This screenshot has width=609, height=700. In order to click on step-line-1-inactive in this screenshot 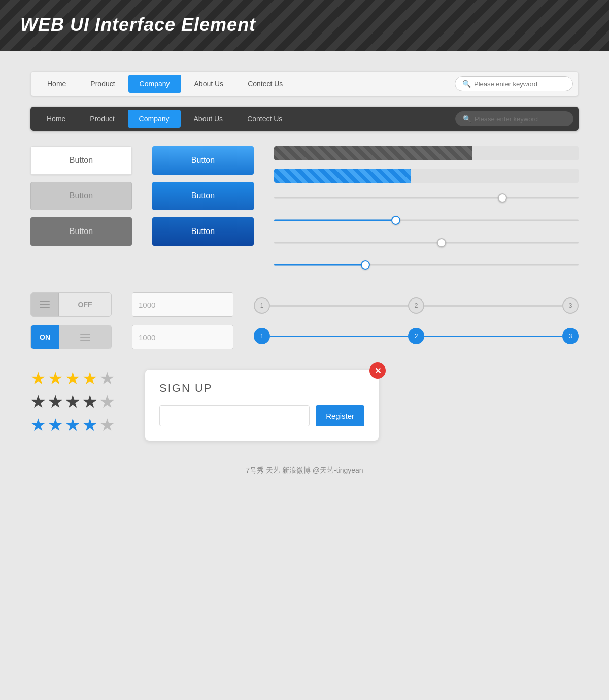, I will do `click(339, 306)`.